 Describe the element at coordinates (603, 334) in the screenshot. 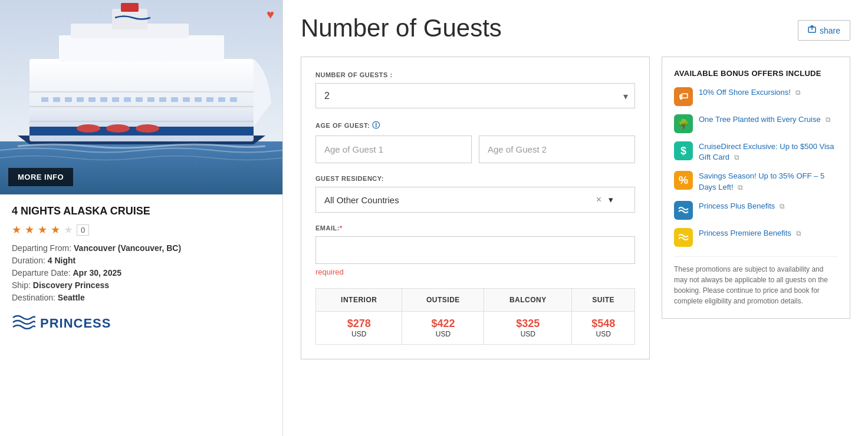

I see `suite-currency: USD` at that location.